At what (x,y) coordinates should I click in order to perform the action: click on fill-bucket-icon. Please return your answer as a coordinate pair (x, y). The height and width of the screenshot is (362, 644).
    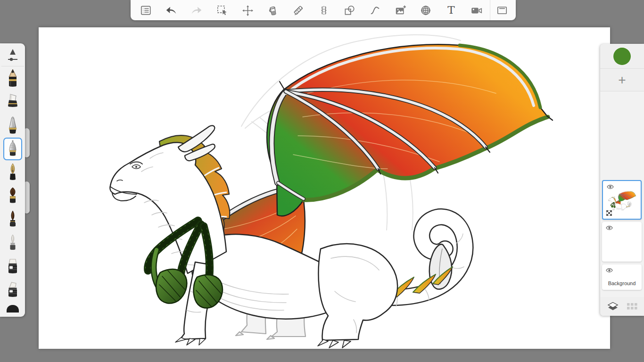
    Looking at the image, I should click on (273, 10).